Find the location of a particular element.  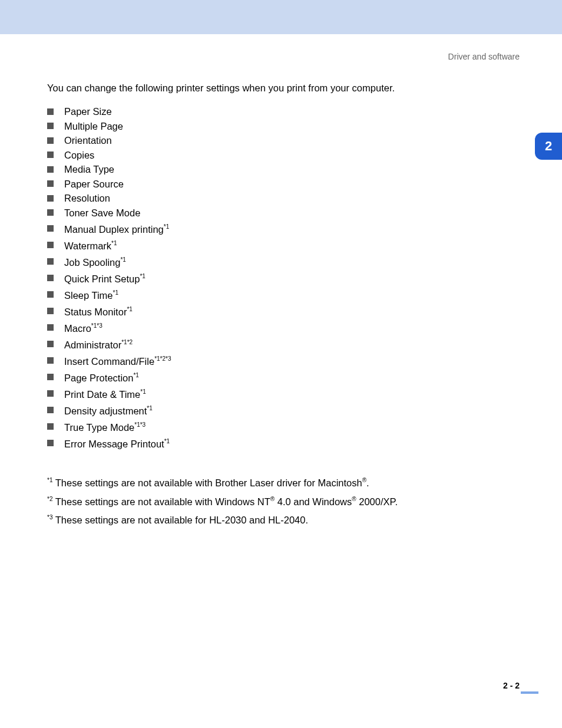

list-item: Insert Command/File*1*2*3 is located at coordinates (278, 360).